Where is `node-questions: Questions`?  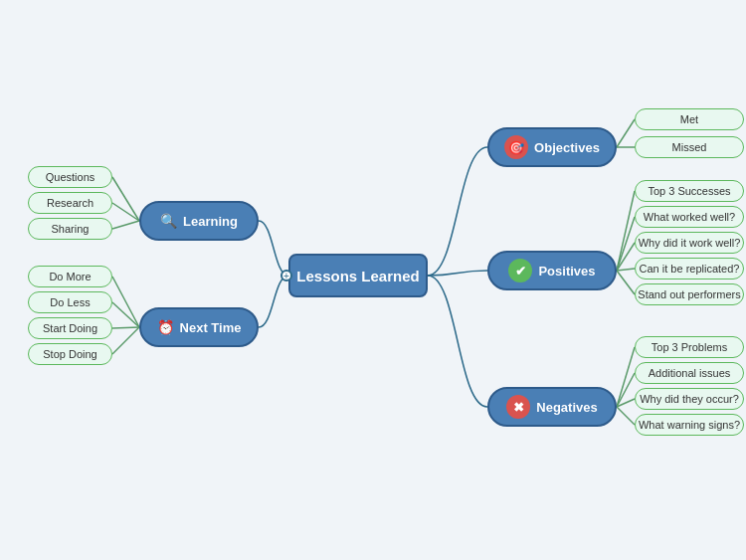
node-questions: Questions is located at coordinates (70, 177).